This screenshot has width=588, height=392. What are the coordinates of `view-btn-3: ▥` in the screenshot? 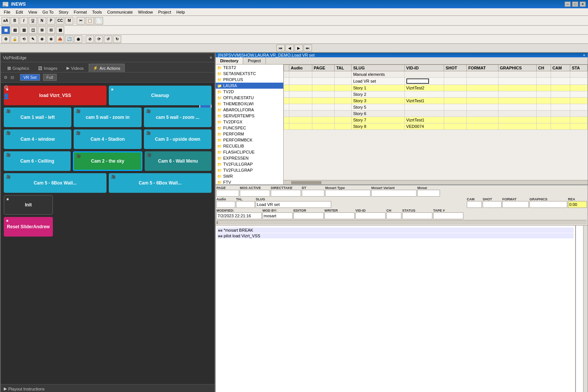 It's located at (24, 30).